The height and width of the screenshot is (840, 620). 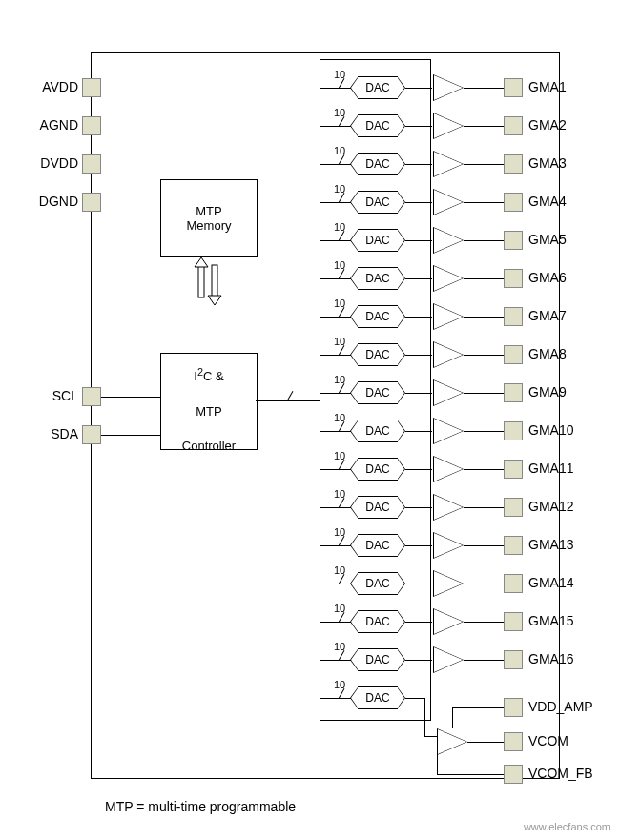 I want to click on label-scl: SCL, so click(x=54, y=396).